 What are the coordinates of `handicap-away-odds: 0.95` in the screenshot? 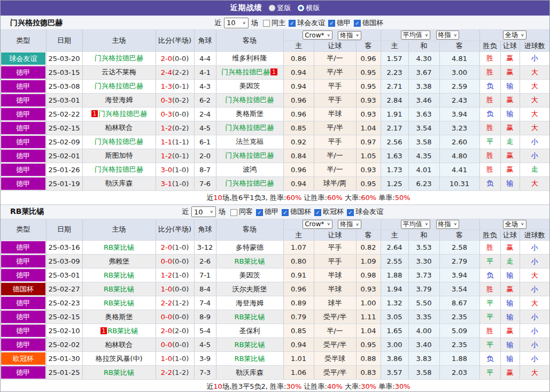 It's located at (368, 86).